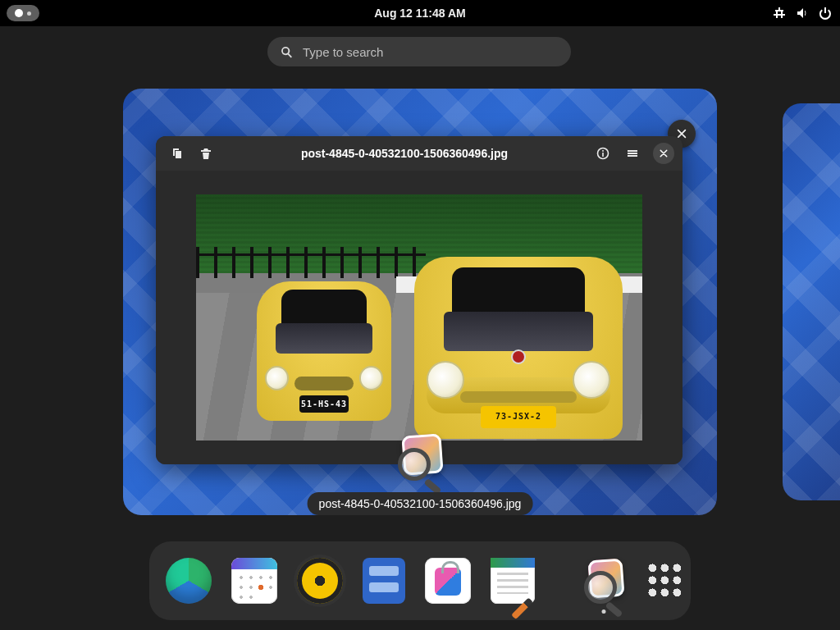  Describe the element at coordinates (254, 581) in the screenshot. I see `calendar-icon` at that location.